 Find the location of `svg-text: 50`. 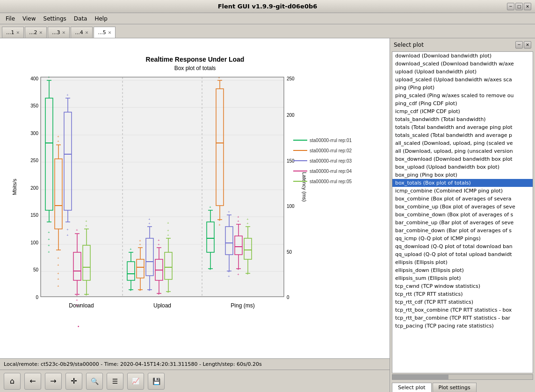

svg-text: 50 is located at coordinates (289, 252).